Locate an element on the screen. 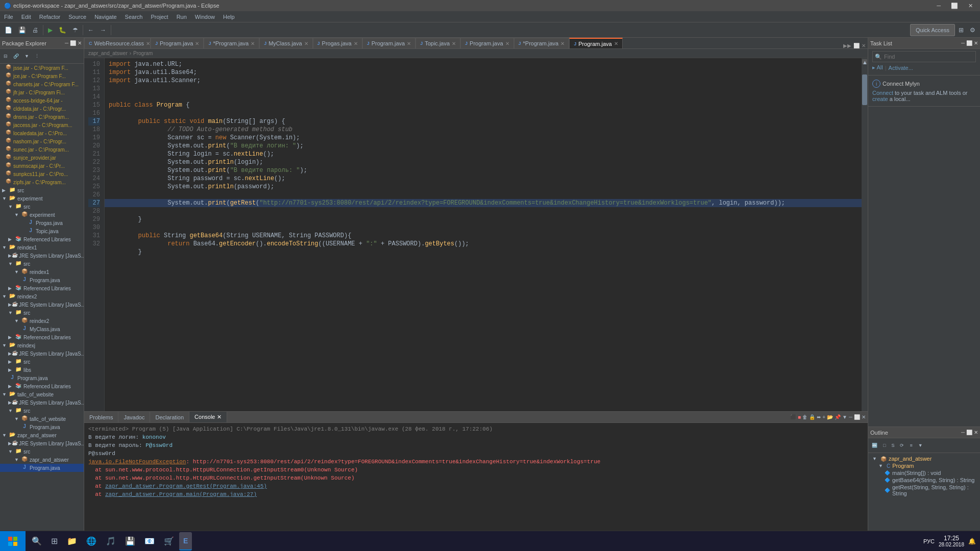 The height and width of the screenshot is (551, 980). bottom-minimize: ─ is located at coordinates (850, 417).